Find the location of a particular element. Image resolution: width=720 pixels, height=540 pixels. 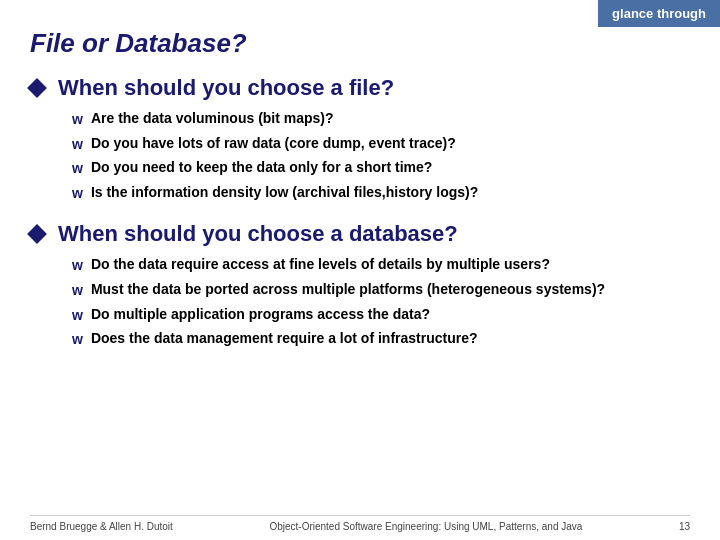

file-section-header: When should you choose a file? is located at coordinates (360, 88).